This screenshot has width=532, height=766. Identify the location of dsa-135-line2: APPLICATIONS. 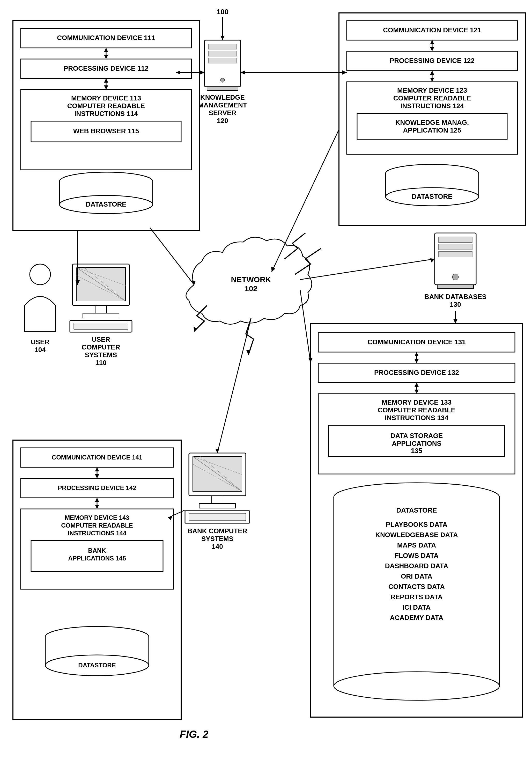
(417, 444).